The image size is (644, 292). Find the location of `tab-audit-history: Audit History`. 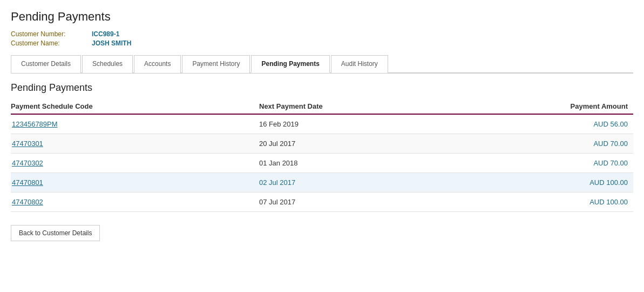

tab-audit-history: Audit History is located at coordinates (360, 64).